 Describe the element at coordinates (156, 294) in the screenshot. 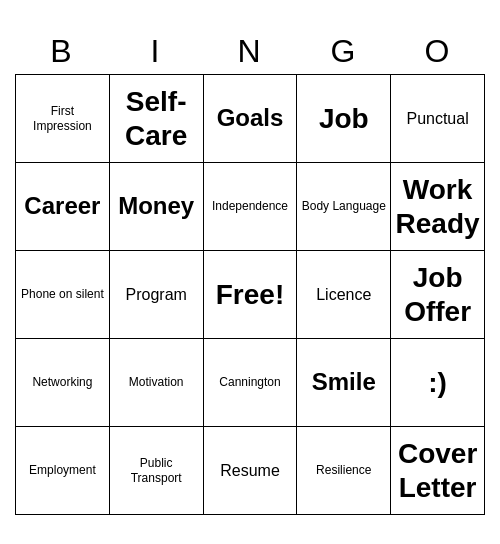

I see `cell-label: Program` at that location.